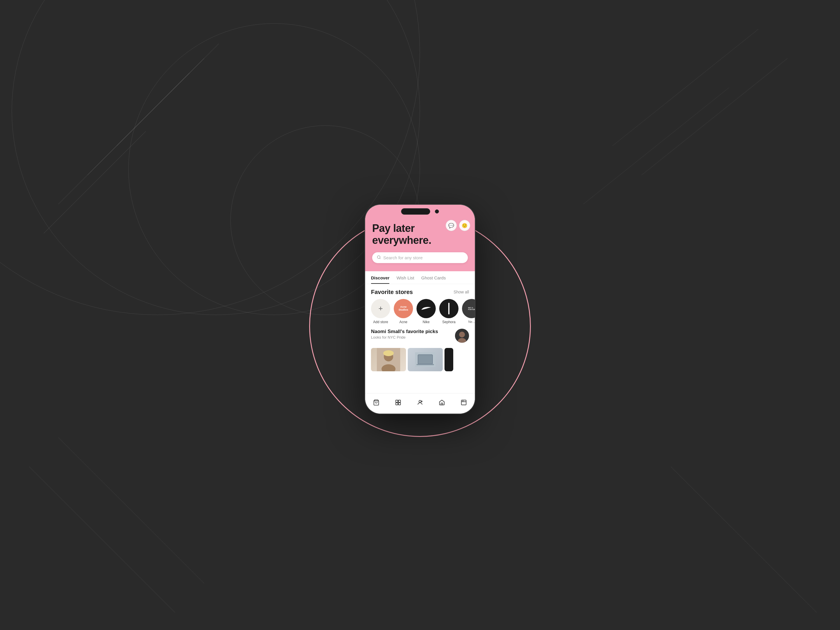  I want to click on curator-info: Naomi Small's favorite picks Looks for N…, so click(413, 334).